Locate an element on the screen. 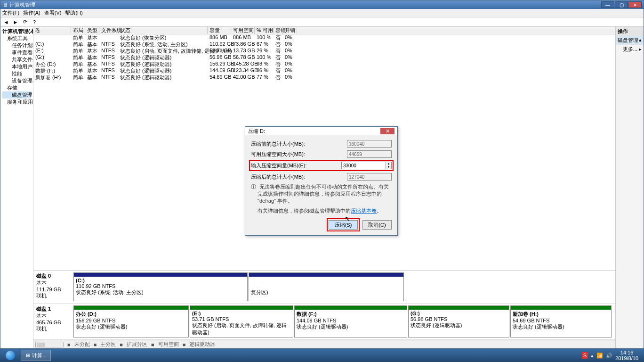 This screenshot has height=362, width=644. partition-info: 数据 (F:)144.09 GB NTFS状态良好 (逻辑驱动器) is located at coordinates (351, 323).